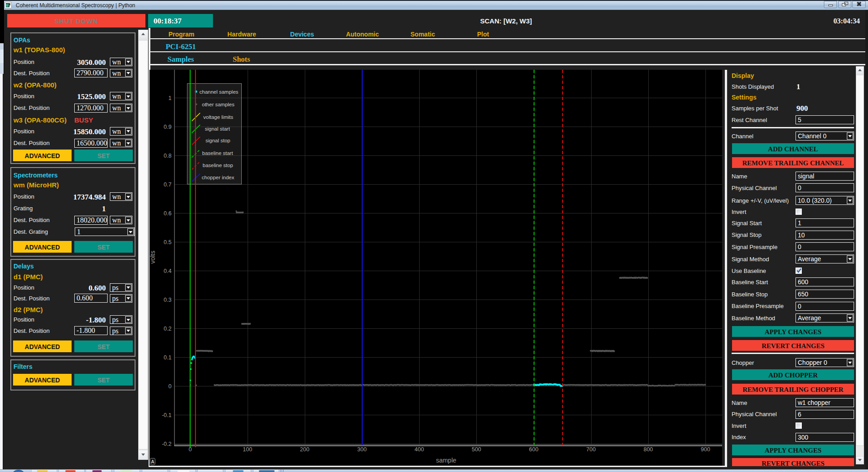 The height and width of the screenshot is (472, 868). I want to click on svg-text: A, so click(153, 462).